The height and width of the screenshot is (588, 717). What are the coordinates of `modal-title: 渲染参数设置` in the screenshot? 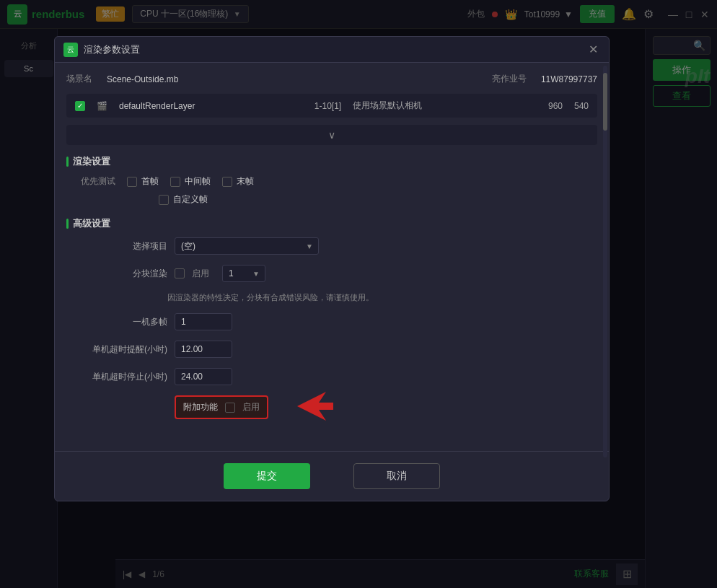 It's located at (112, 50).